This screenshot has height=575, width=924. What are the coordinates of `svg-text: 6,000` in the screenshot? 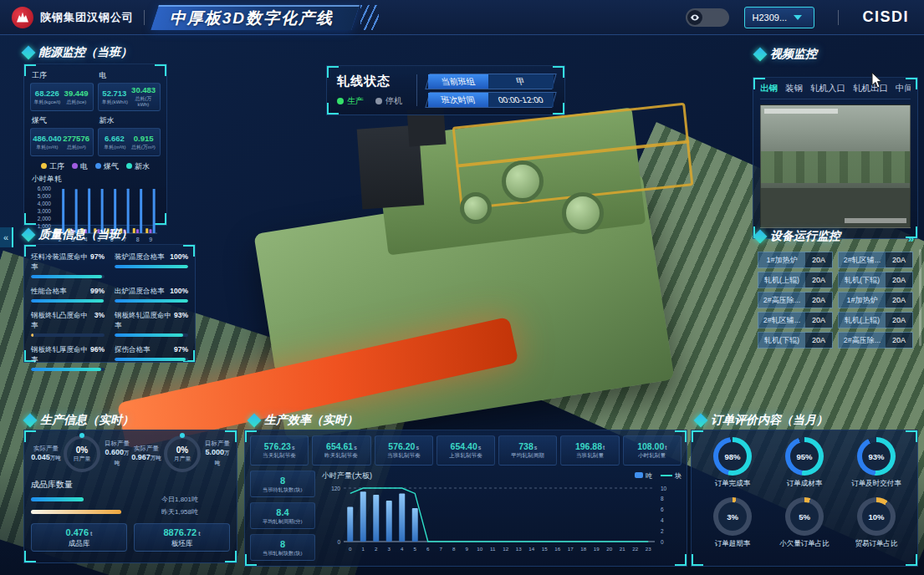 It's located at (45, 189).